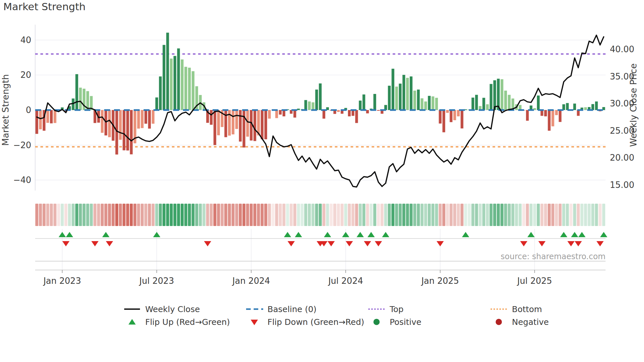 The height and width of the screenshot is (362, 644). Describe the element at coordinates (553, 257) in the screenshot. I see `source-text: source: sharemaestro.com` at that location.